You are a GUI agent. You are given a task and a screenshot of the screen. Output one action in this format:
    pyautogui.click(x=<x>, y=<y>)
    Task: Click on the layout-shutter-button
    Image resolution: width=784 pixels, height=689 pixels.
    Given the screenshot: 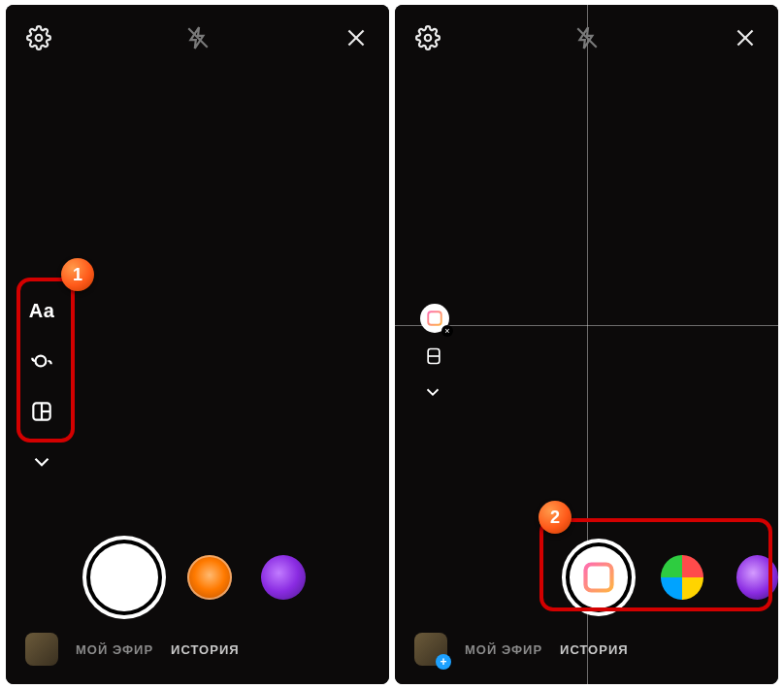 What is the action you would take?
    pyautogui.click(x=599, y=577)
    